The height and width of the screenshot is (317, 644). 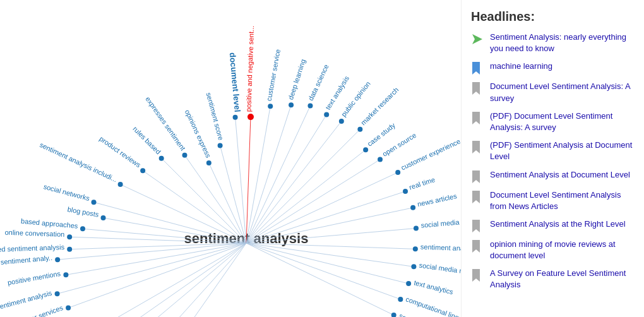 I want to click on headline-item: Sentiment Analysis at Document Level, so click(x=553, y=176).